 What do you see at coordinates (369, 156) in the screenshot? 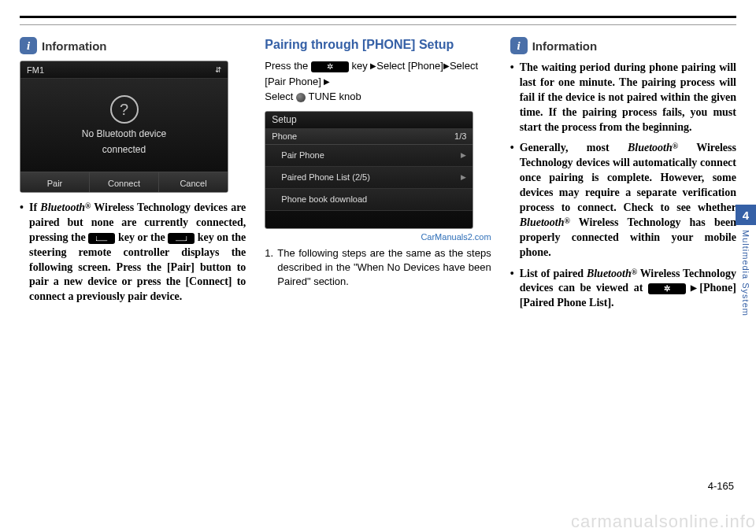
I see `screen2-row-pair-phone: Pair Phone ▶` at bounding box center [369, 156].